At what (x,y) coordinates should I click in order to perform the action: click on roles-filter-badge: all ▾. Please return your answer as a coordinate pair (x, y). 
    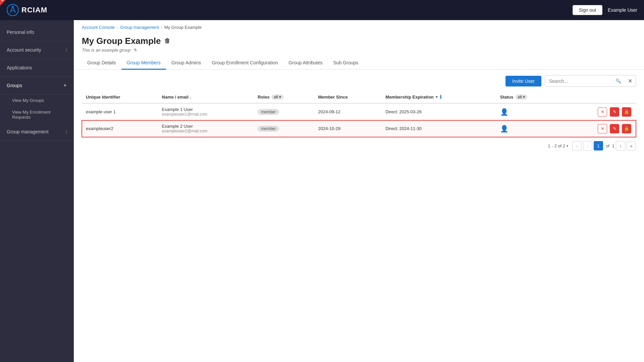
    Looking at the image, I should click on (278, 97).